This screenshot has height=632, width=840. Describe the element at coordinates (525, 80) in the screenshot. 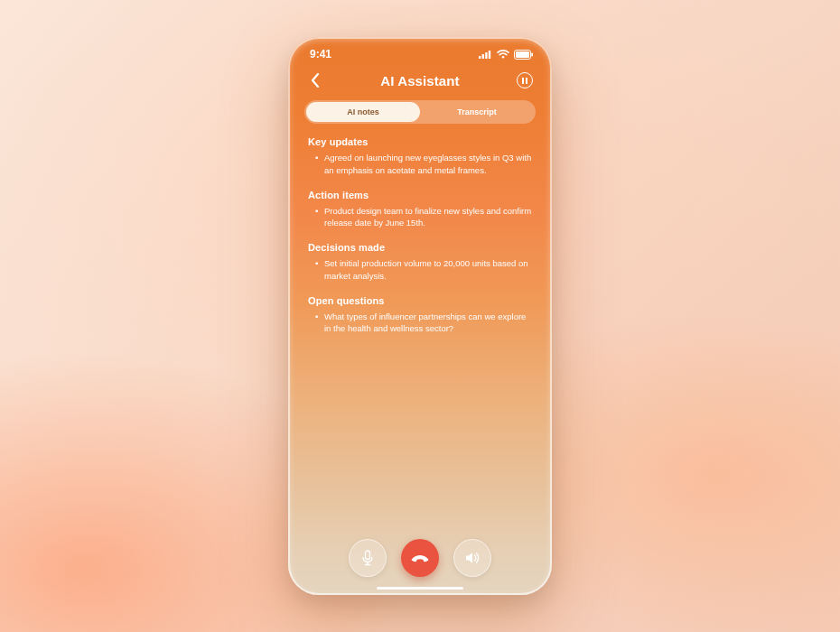

I see `pause-icon` at that location.